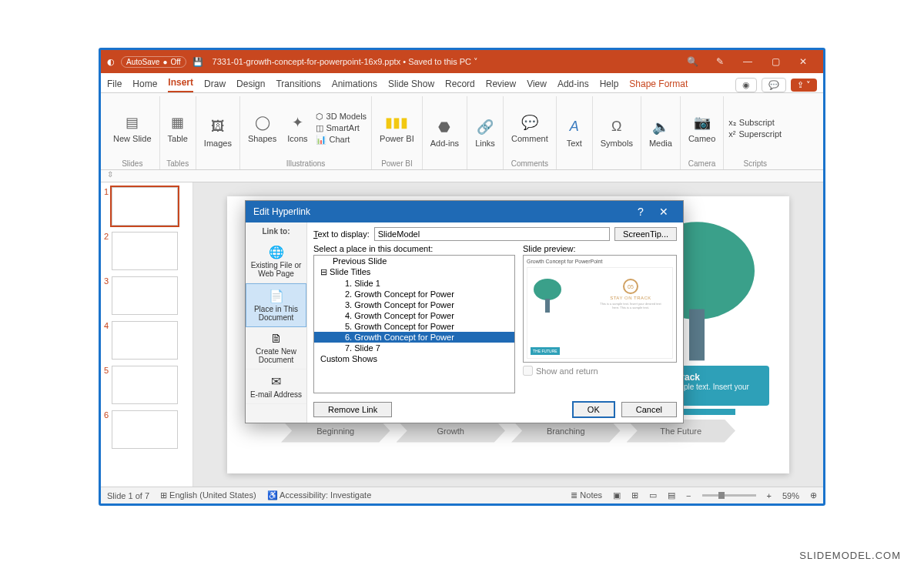 The width and height of the screenshot is (924, 572). I want to click on document-title: 7331-01-growth-concept-for-powerpoint-16…, so click(346, 62).